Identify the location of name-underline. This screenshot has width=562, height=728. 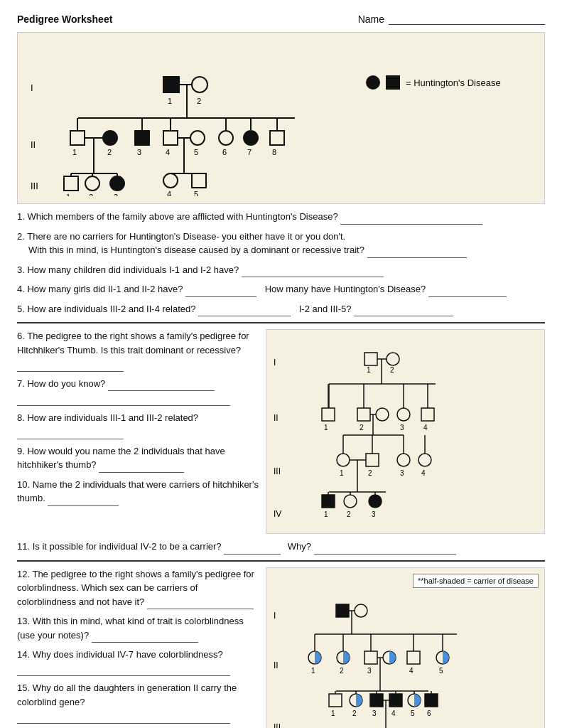
(467, 18).